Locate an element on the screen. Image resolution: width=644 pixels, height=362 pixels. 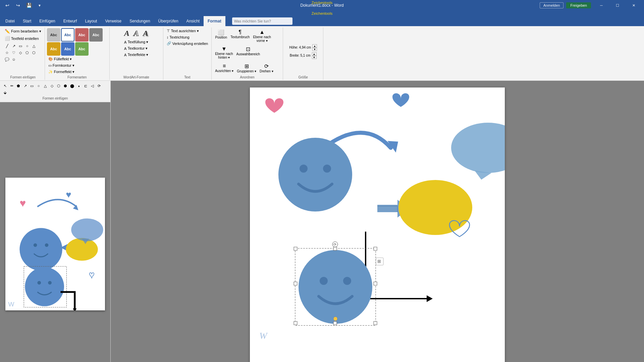
style-btn-3: Abc is located at coordinates (96, 35).